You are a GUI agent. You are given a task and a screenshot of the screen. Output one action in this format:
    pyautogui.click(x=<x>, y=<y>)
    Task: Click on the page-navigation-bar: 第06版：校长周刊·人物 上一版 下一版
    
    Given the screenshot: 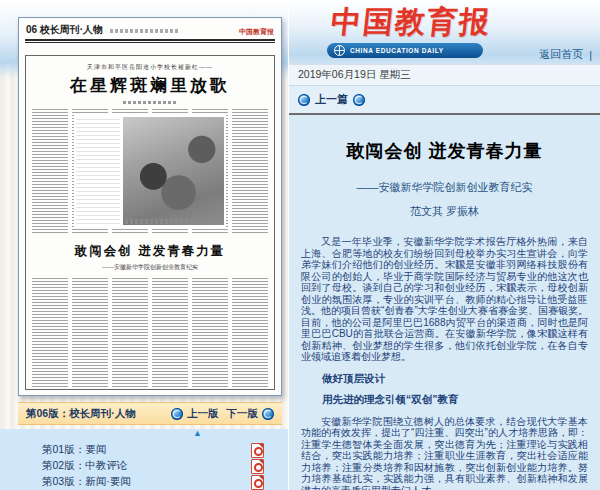 What is the action you would take?
    pyautogui.click(x=150, y=414)
    